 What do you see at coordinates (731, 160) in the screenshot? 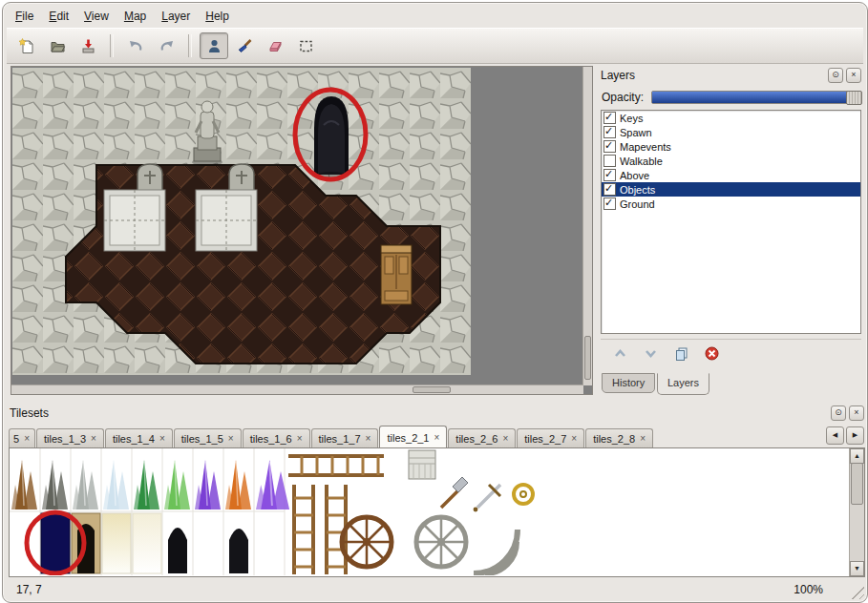
I see `layer-row-walkable: Walkable` at bounding box center [731, 160].